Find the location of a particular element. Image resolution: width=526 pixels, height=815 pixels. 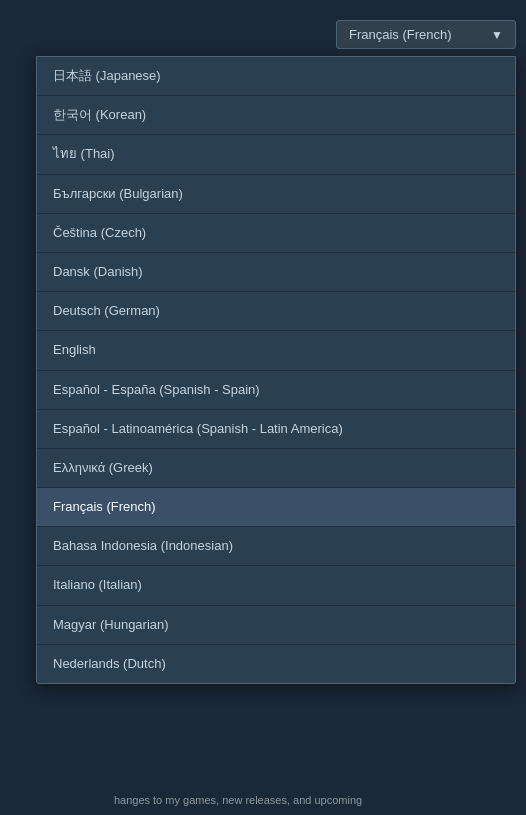

language-option-french: Français (French) is located at coordinates (276, 508).